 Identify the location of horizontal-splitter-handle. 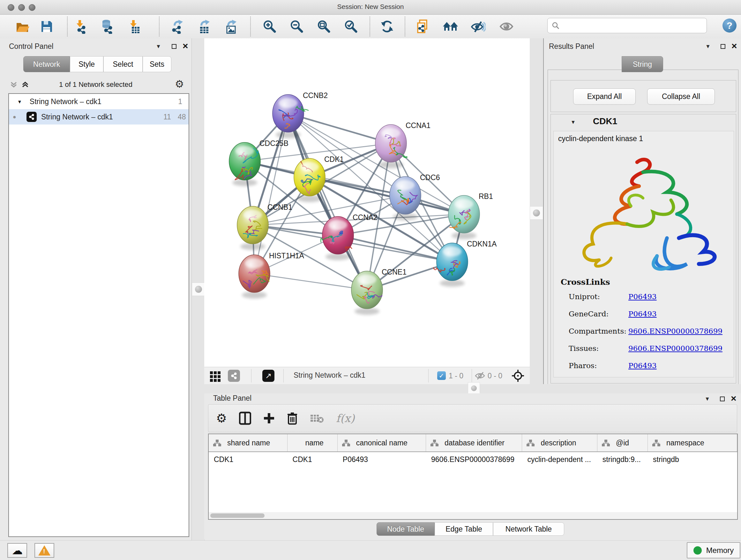
(474, 388).